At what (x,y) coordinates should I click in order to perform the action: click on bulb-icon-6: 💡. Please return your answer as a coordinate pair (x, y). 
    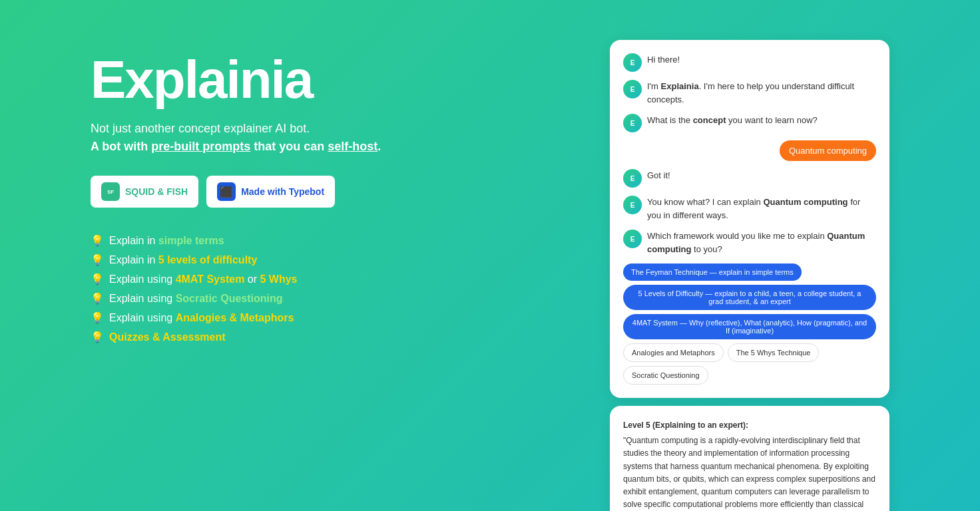
    Looking at the image, I should click on (97, 337).